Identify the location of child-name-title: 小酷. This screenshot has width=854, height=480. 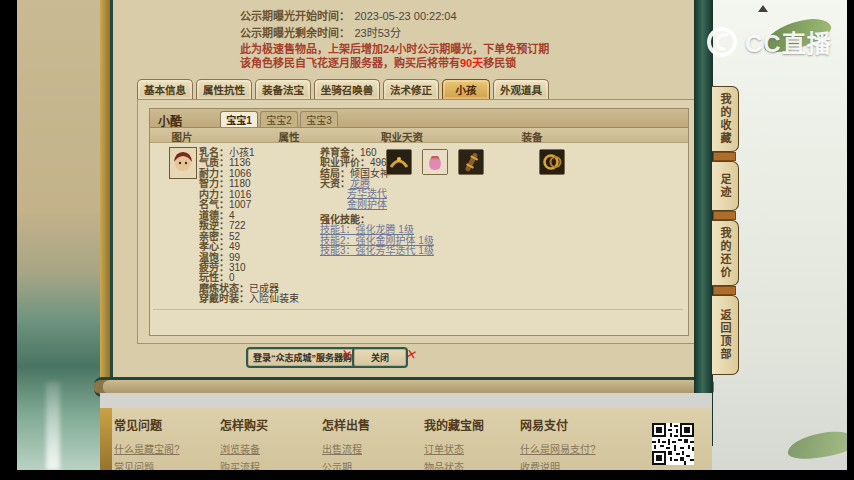
(170, 120).